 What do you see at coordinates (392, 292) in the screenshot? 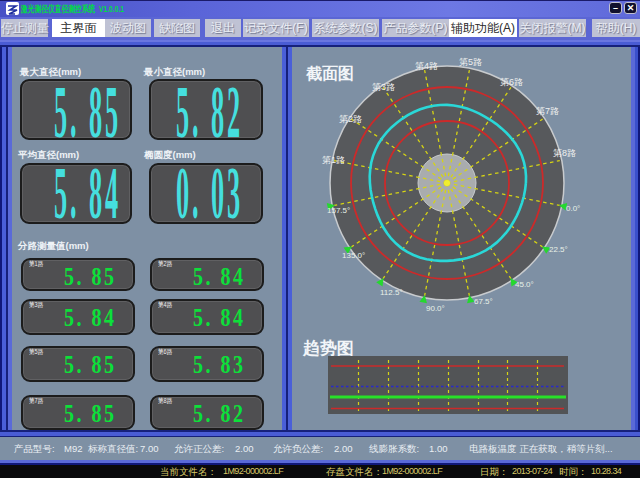
I see `svg-text: 112.5°` at bounding box center [392, 292].